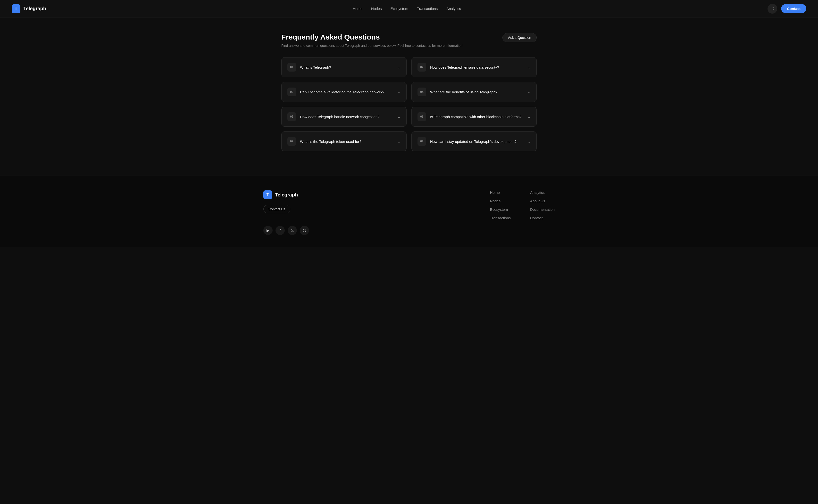  Describe the element at coordinates (292, 67) in the screenshot. I see `faq-number: 01` at that location.